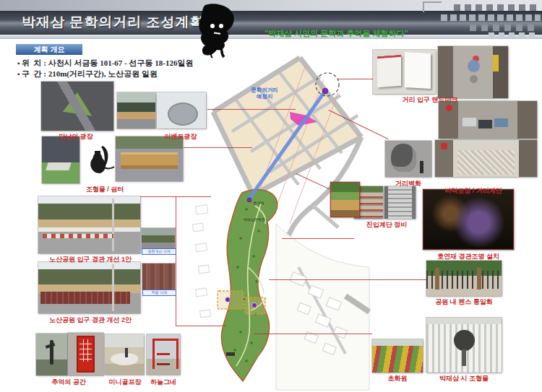 This screenshot has width=542, height=392. I want to click on overview-section-row: 구 간 : 210m(거리구간), 노산공원 일원, so click(87, 74).